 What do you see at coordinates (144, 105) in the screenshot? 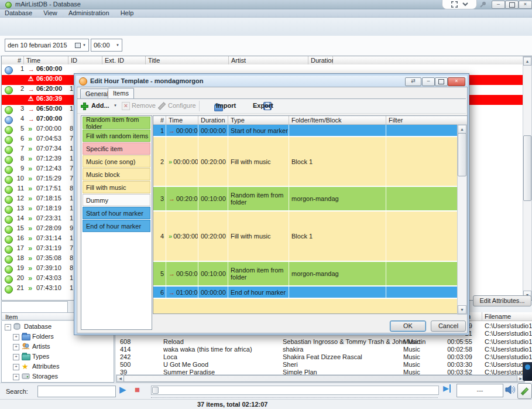
I see `remove-button: Remove` at bounding box center [144, 105].